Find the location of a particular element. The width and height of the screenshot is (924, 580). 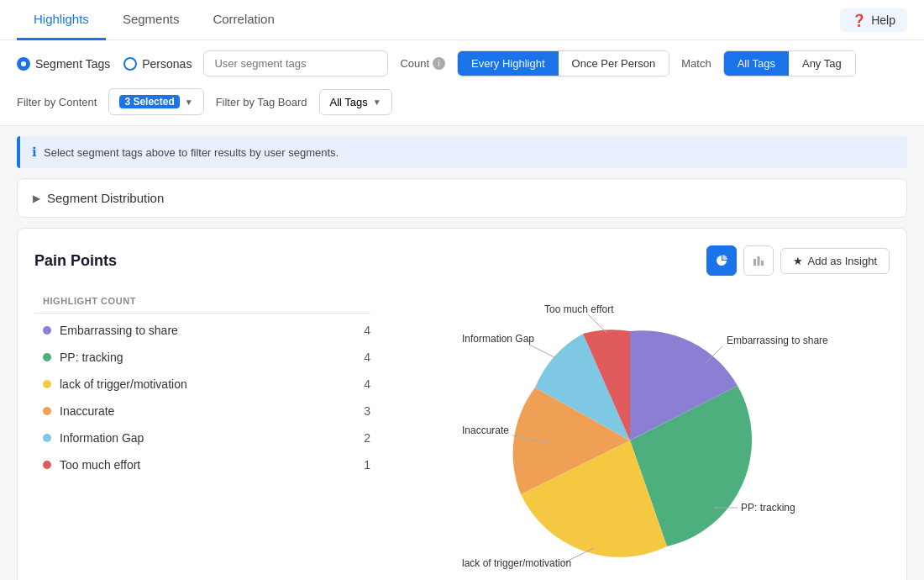

line-too-much is located at coordinates (597, 324).